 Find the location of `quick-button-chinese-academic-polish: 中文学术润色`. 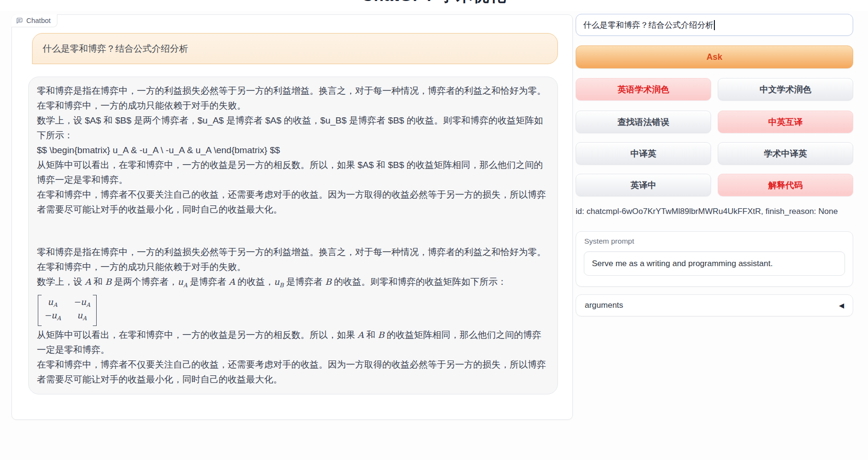

quick-button-chinese-academic-polish: 中文学术润色 is located at coordinates (786, 89).